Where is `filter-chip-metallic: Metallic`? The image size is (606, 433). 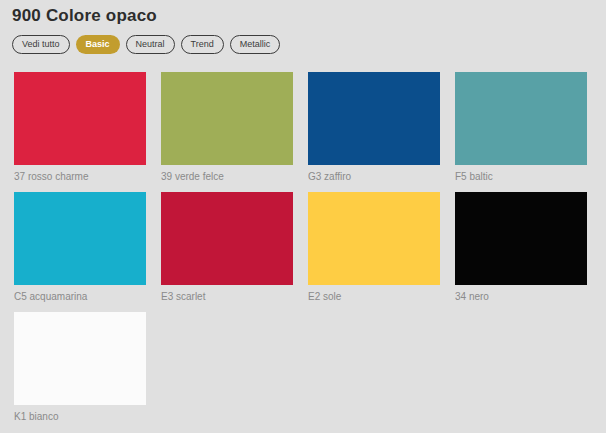 filter-chip-metallic: Metallic is located at coordinates (256, 44).